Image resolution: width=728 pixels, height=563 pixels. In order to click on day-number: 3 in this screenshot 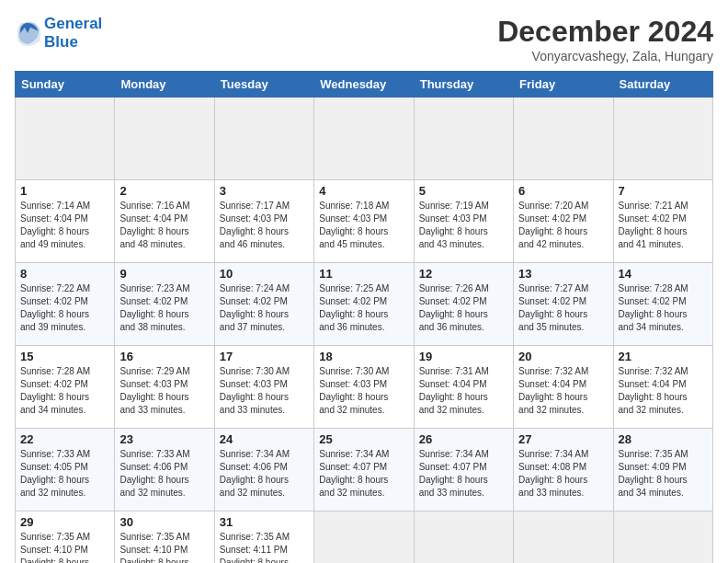, I will do `click(265, 191)`.